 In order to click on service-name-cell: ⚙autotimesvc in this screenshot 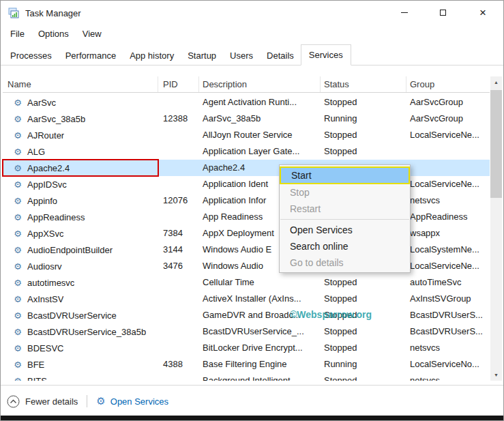, I will do `click(80, 282)`.